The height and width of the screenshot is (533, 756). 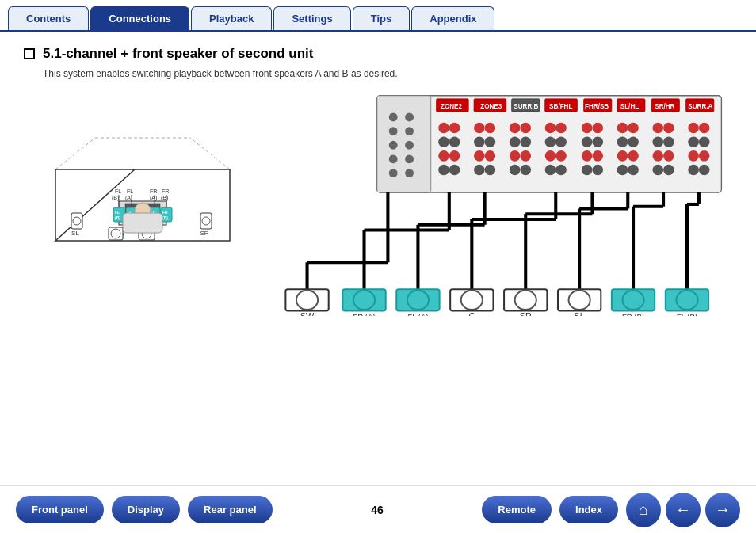 What do you see at coordinates (307, 314) in the screenshot?
I see `svg-text: SW` at bounding box center [307, 314].